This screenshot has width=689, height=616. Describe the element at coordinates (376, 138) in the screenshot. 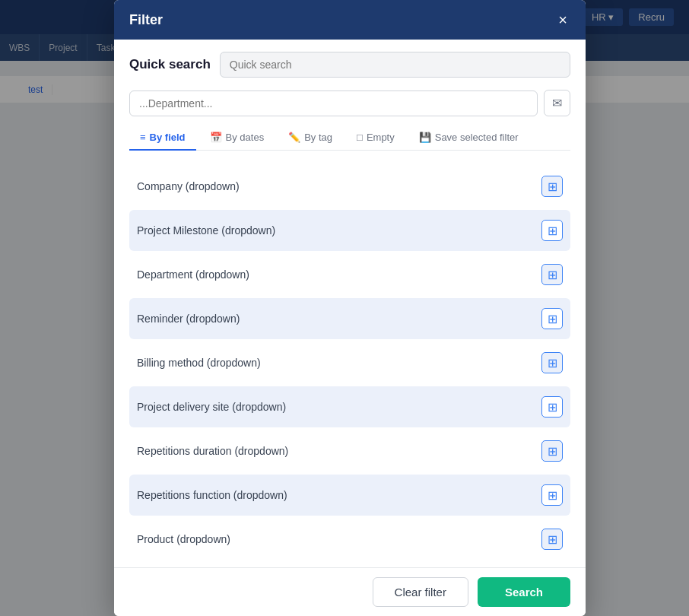

I see `tab-empty: □ Empty` at that location.